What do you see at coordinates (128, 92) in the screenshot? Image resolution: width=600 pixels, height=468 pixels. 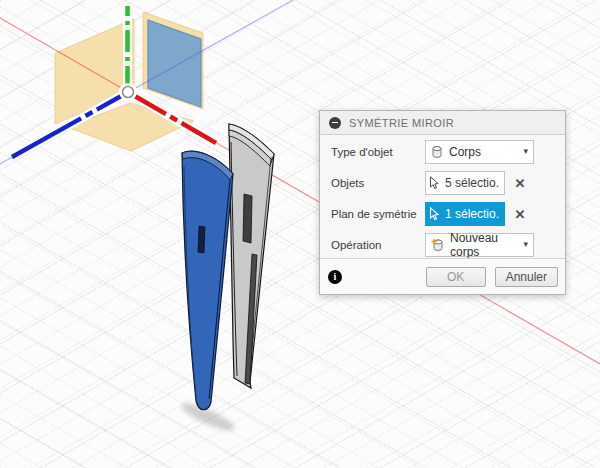 I see `origin-point` at bounding box center [128, 92].